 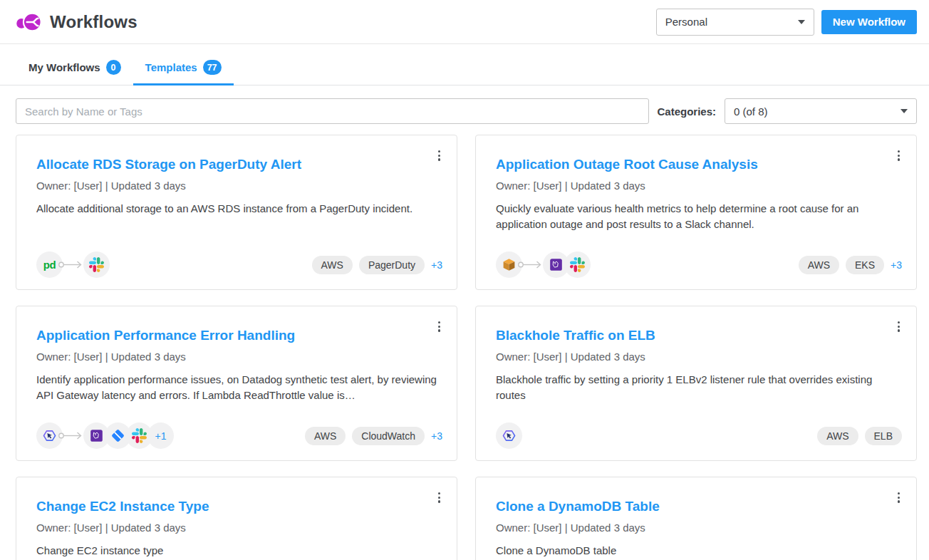 I want to click on icon-overflow-count: +1, so click(x=161, y=436).